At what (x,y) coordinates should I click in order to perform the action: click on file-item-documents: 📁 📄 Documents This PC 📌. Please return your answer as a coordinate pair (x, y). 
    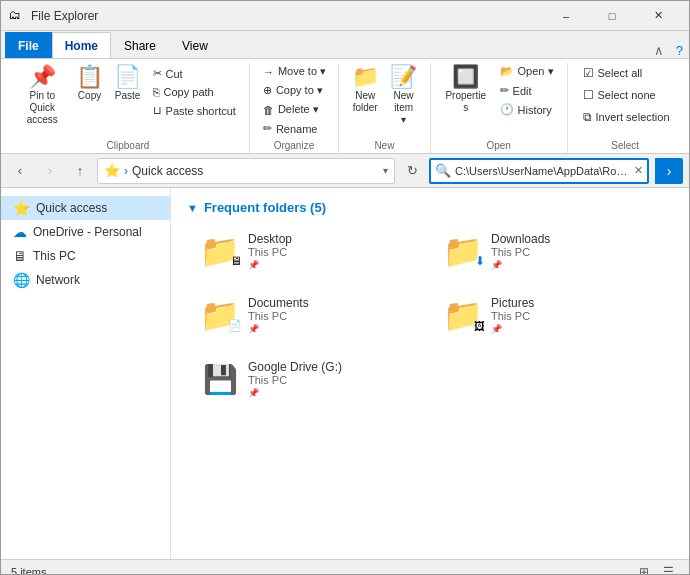
    Looking at the image, I should click on (312, 315).